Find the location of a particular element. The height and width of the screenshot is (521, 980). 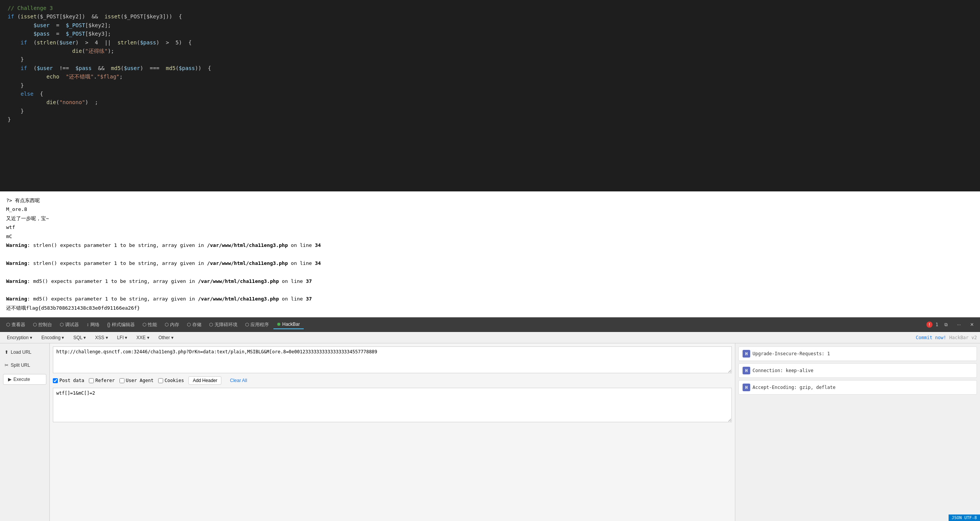

close-devtools-btn: ✕ is located at coordinates (972, 325).